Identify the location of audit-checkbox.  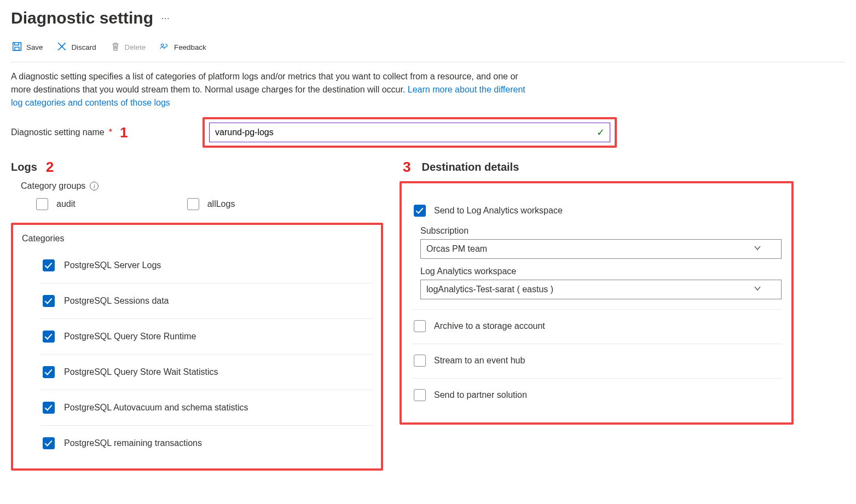
(42, 204).